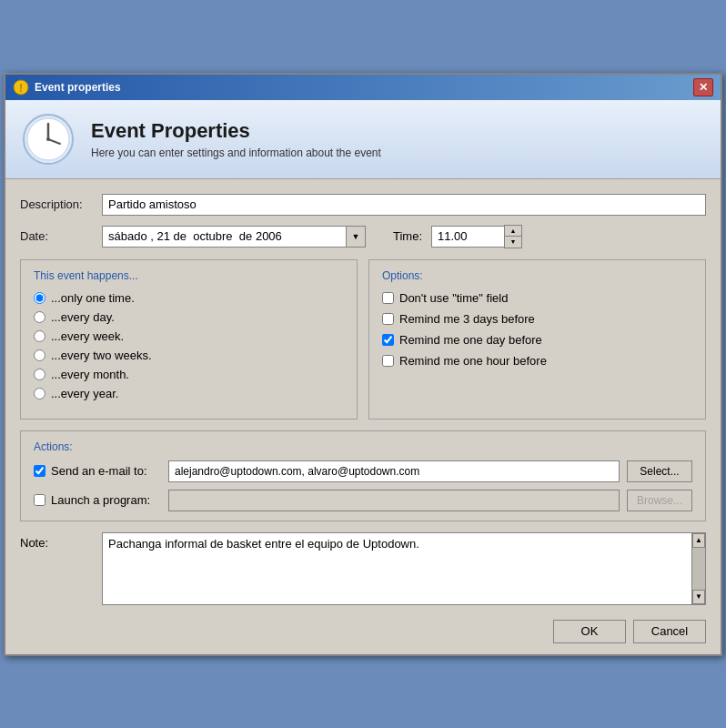  What do you see at coordinates (699, 569) in the screenshot?
I see `scrollbar-track` at bounding box center [699, 569].